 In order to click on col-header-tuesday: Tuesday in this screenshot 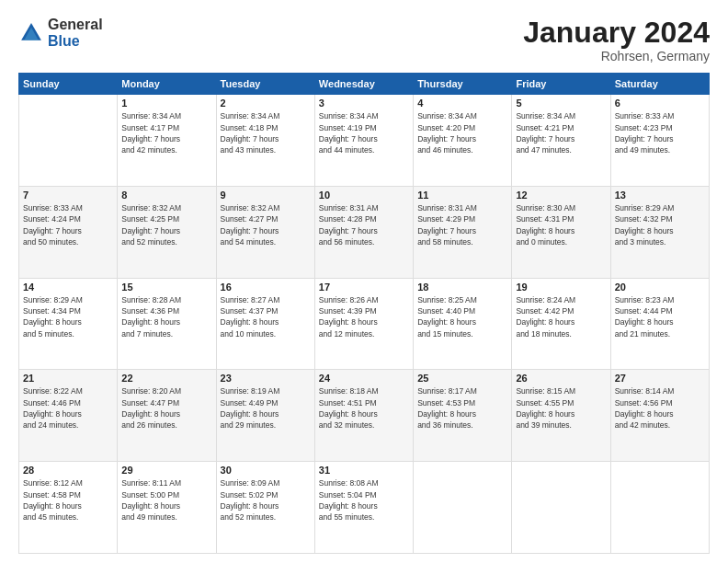, I will do `click(265, 85)`.